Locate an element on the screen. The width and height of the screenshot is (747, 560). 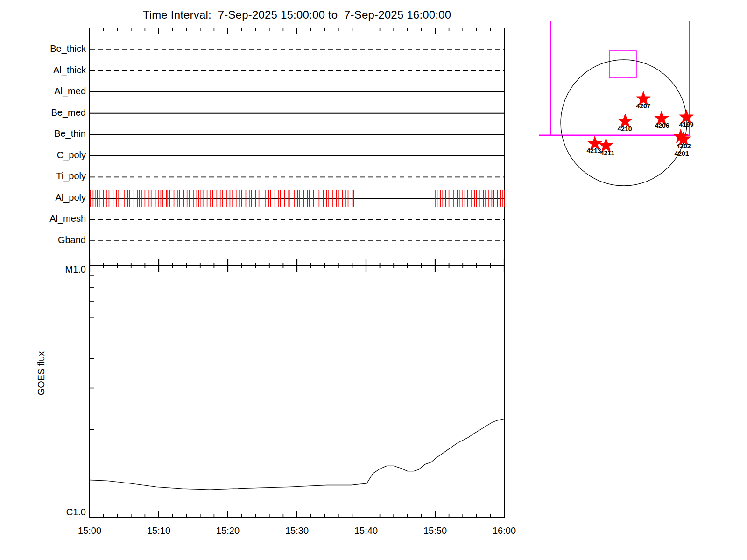
fov-small-box is located at coordinates (623, 64).